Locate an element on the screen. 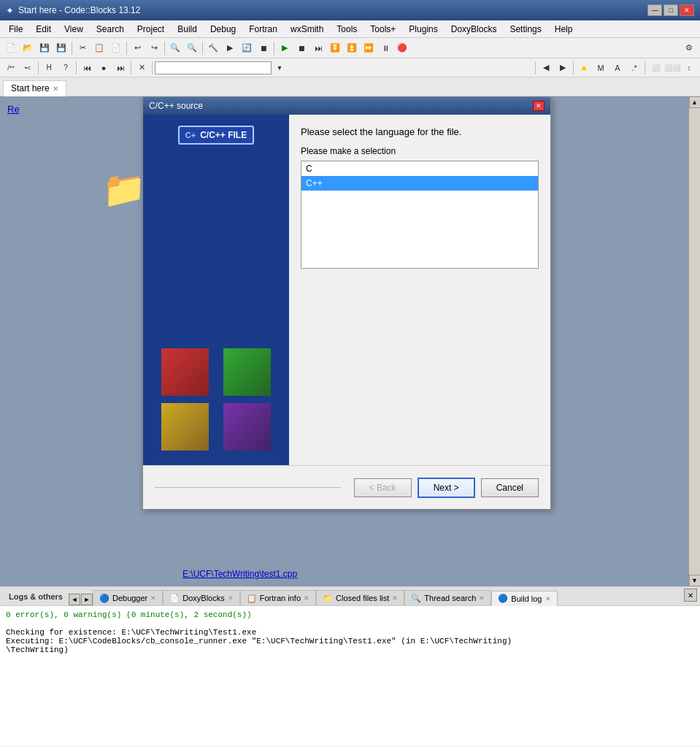 The height and width of the screenshot is (747, 700). dialog-close-button: ✕ is located at coordinates (539, 106).